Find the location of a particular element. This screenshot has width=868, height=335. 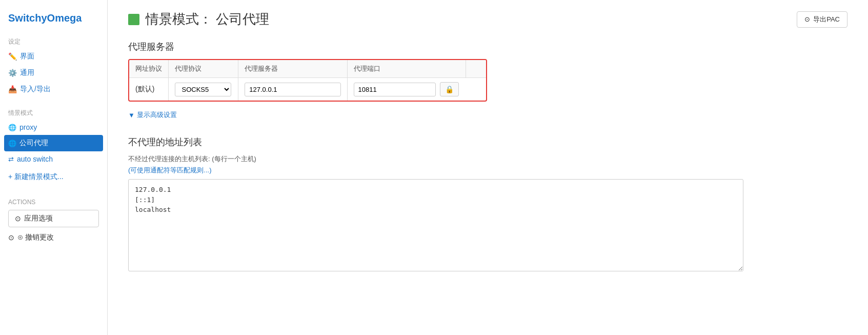

sidebar-item-new-situation: + 新建情景模式... is located at coordinates (53, 177).